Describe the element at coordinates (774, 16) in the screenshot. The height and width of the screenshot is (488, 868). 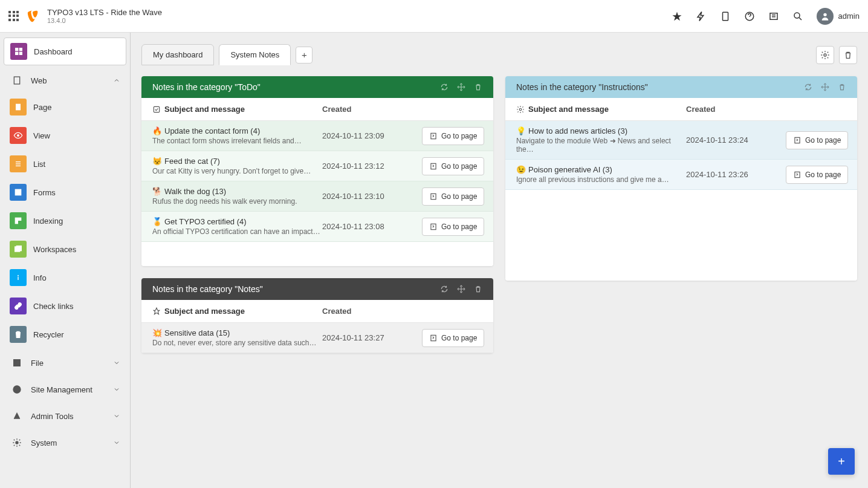
I see `news-icon` at that location.